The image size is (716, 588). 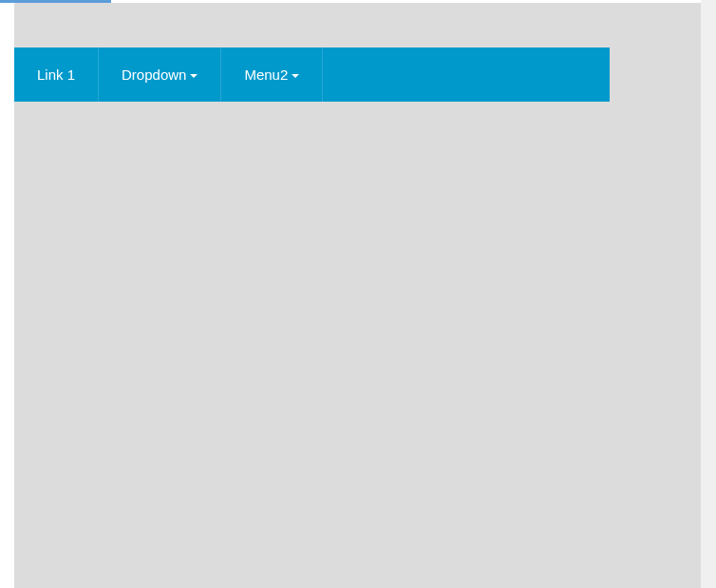 What do you see at coordinates (311, 74) in the screenshot?
I see `main-navbar: Link 1 Dropdown Menu2` at bounding box center [311, 74].